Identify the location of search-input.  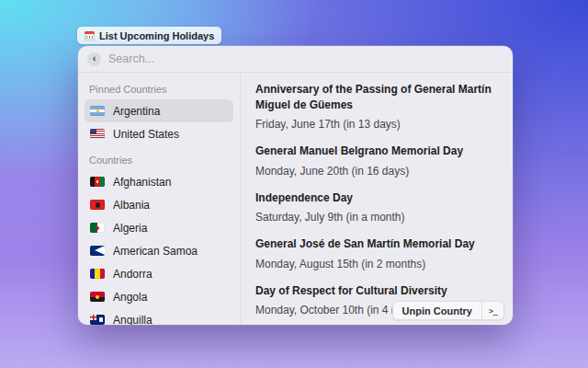
(306, 59).